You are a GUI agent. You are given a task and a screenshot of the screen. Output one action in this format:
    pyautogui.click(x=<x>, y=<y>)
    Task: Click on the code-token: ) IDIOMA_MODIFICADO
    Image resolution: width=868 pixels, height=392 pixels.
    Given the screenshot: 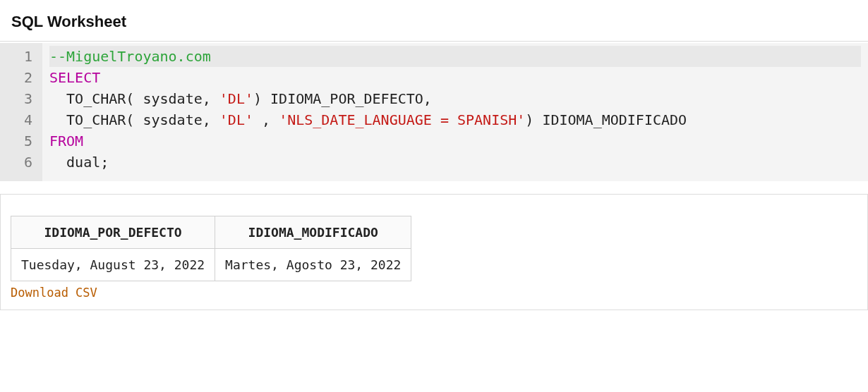 What is the action you would take?
    pyautogui.click(x=605, y=120)
    